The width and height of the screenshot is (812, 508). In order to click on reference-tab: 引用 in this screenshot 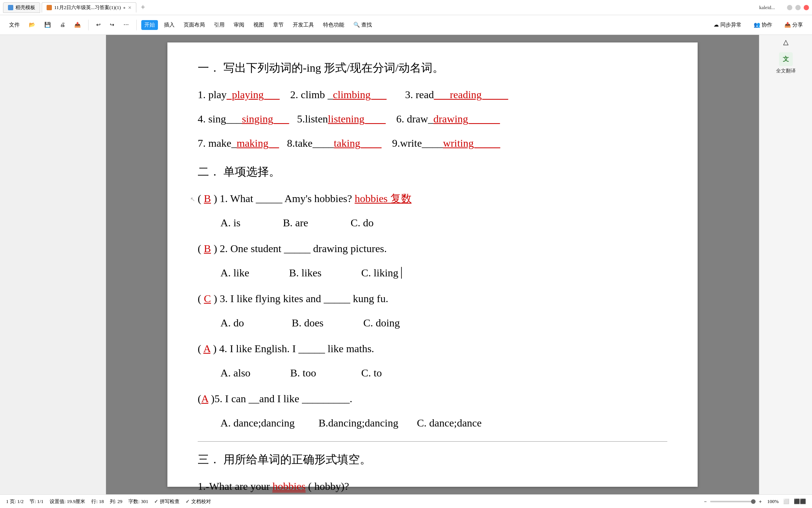, I will do `click(219, 25)`.